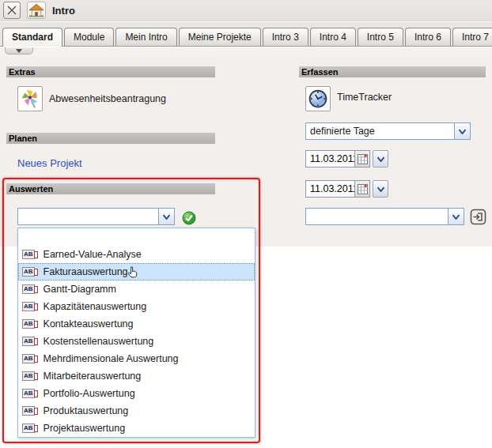 Image resolution: width=492 pixels, height=448 pixels. Describe the element at coordinates (32, 37) in the screenshot. I see `tab-standard: Standard` at that location.